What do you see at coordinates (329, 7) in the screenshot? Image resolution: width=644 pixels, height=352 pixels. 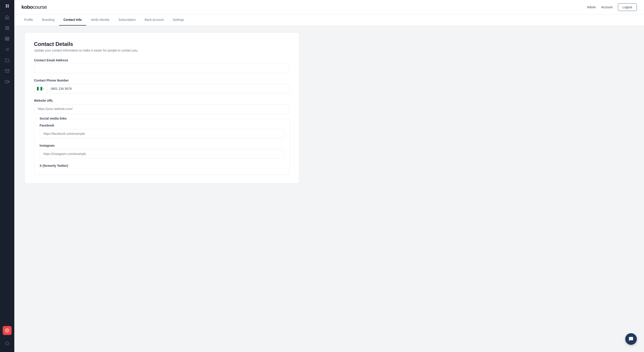 I see `topnav: kobocourse Admin Account Logout` at bounding box center [329, 7].